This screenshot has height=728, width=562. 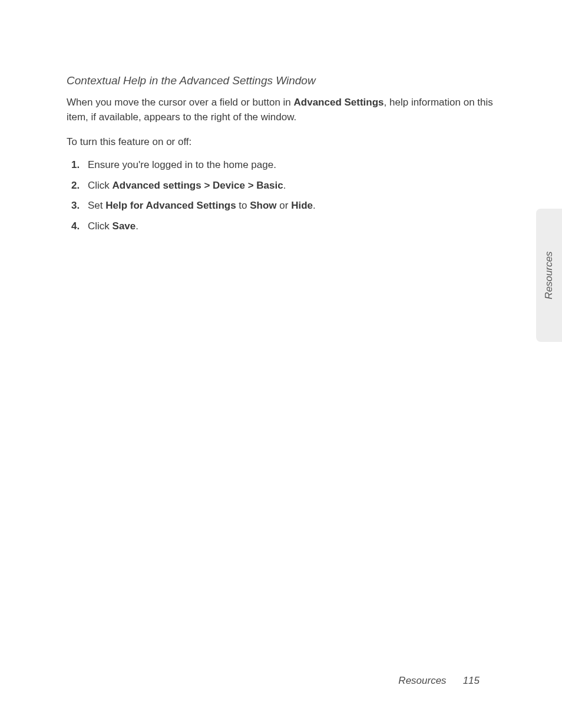 What do you see at coordinates (284, 206) in the screenshot?
I see `step-3: Set Help for Advanced Settings to Show o…` at bounding box center [284, 206].